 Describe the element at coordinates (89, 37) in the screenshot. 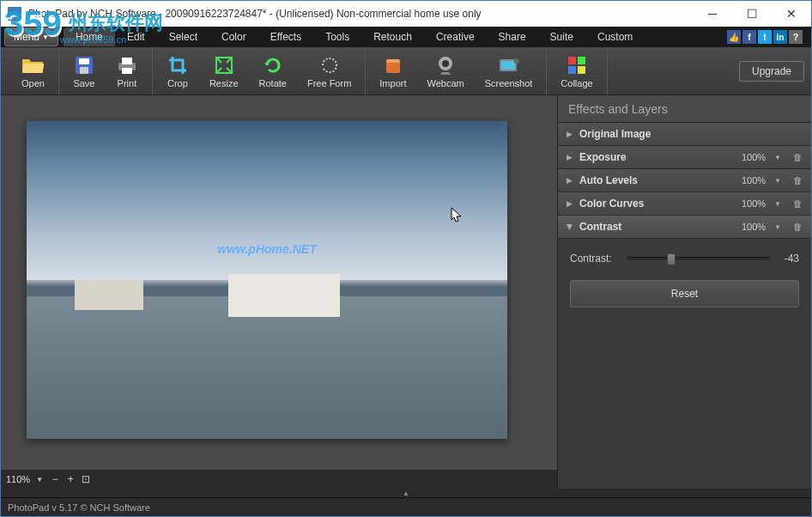

I see `menu-home: Home` at that location.